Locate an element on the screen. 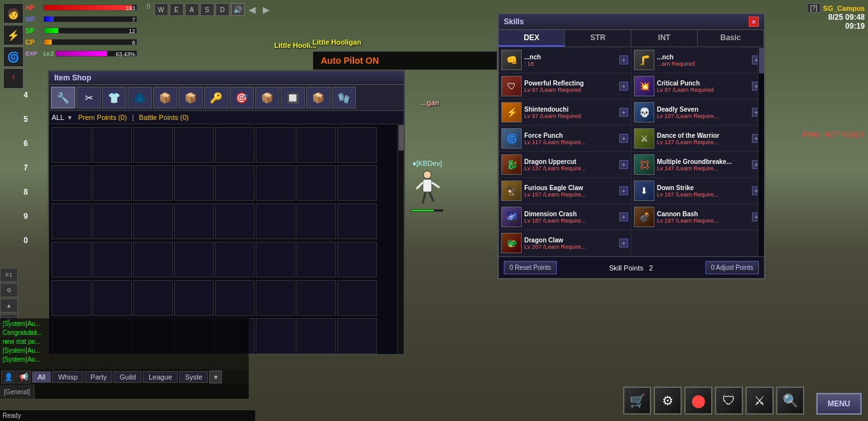 Image resolution: width=868 pixels, height=421 pixels. shop-tab-box4: 📦 is located at coordinates (318, 98).